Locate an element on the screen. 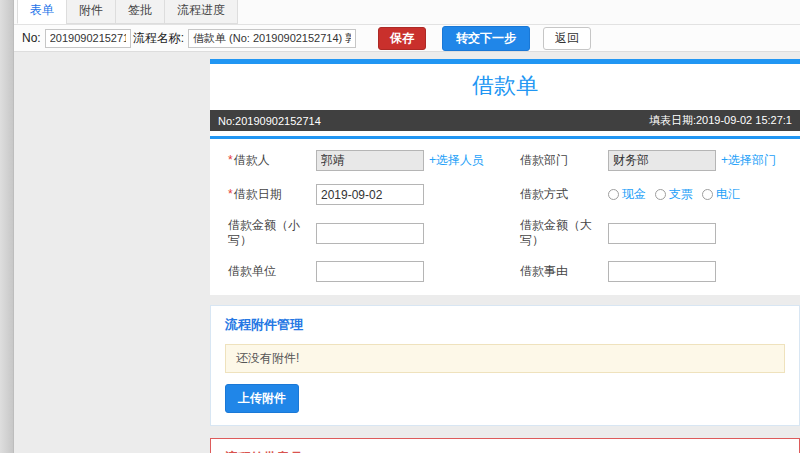 The width and height of the screenshot is (800, 453). attachments-title: 流程附件管理 is located at coordinates (505, 325).